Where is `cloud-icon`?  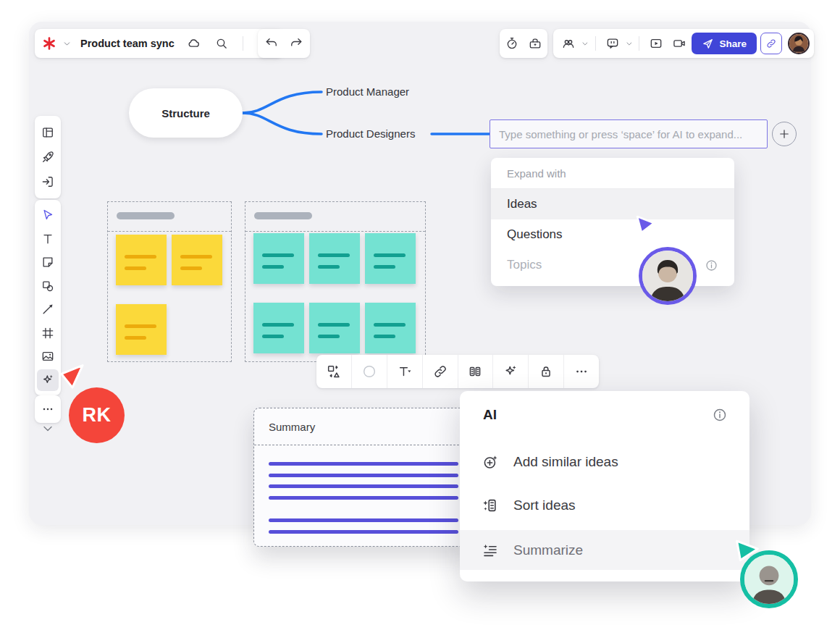 cloud-icon is located at coordinates (194, 43).